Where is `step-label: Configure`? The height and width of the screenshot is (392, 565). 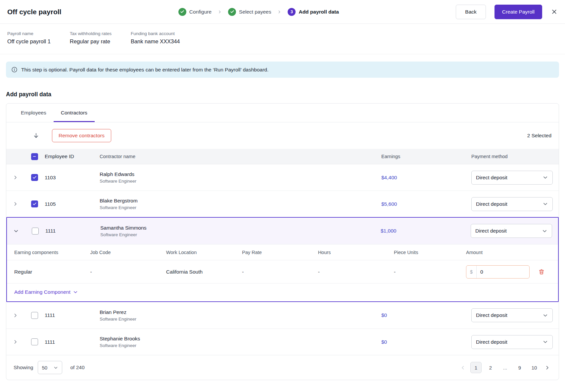
step-label: Configure is located at coordinates (201, 12).